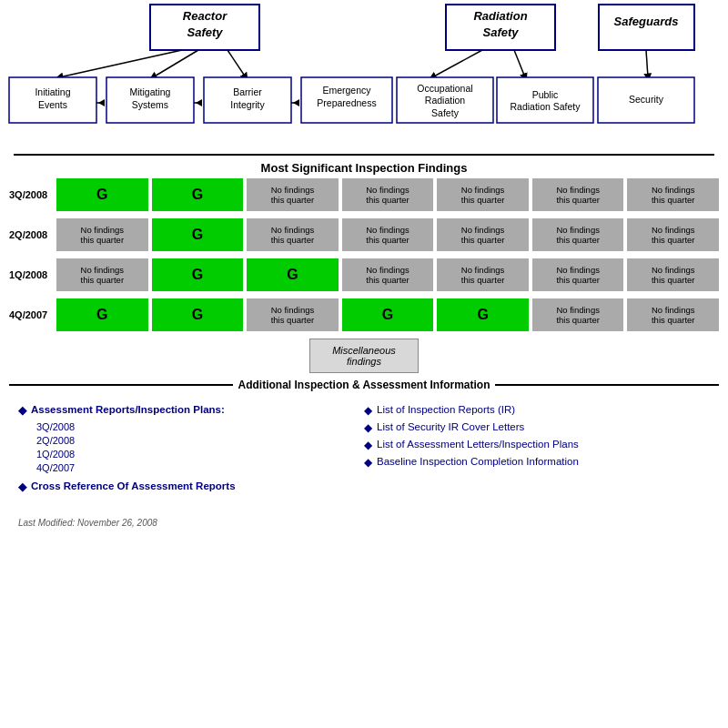 This screenshot has width=728, height=728. I want to click on svg-text: Mitigating, so click(151, 92).